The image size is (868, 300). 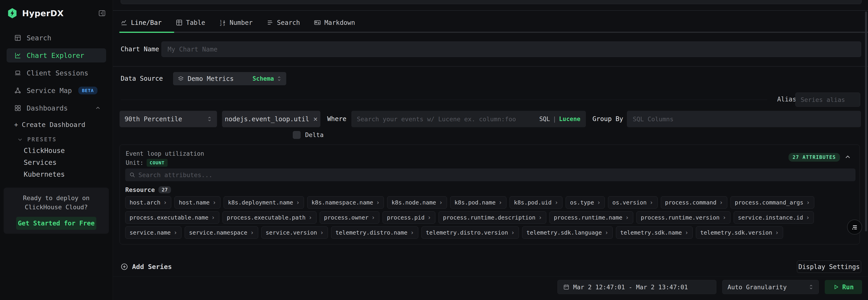 I want to click on svg-text: 3, so click(x=224, y=24).